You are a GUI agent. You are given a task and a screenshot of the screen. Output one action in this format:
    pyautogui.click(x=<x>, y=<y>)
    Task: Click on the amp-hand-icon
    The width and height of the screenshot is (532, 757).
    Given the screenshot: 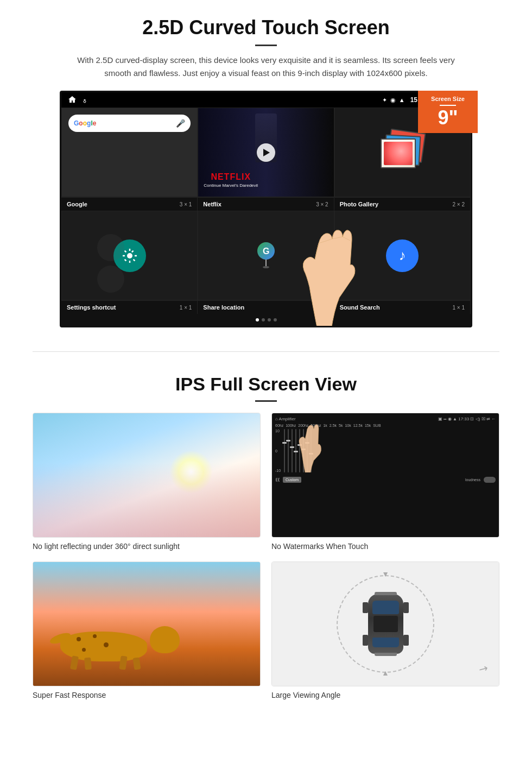 What is the action you would take?
    pyautogui.click(x=306, y=449)
    